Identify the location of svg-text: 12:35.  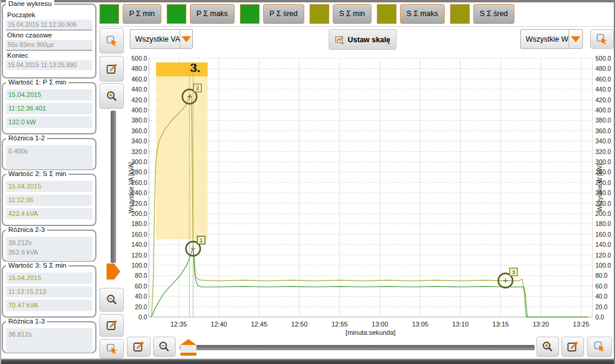
(179, 324).